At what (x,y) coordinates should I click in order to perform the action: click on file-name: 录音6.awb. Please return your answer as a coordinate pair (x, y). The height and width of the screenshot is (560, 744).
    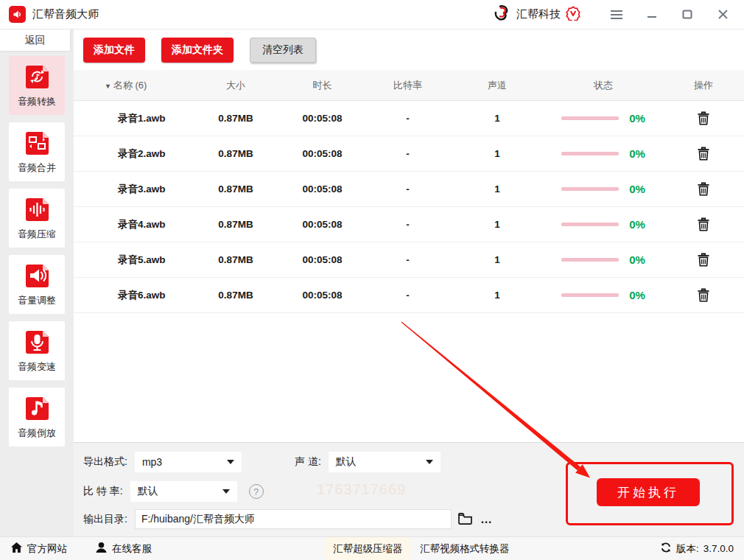
    Looking at the image, I should click on (133, 295).